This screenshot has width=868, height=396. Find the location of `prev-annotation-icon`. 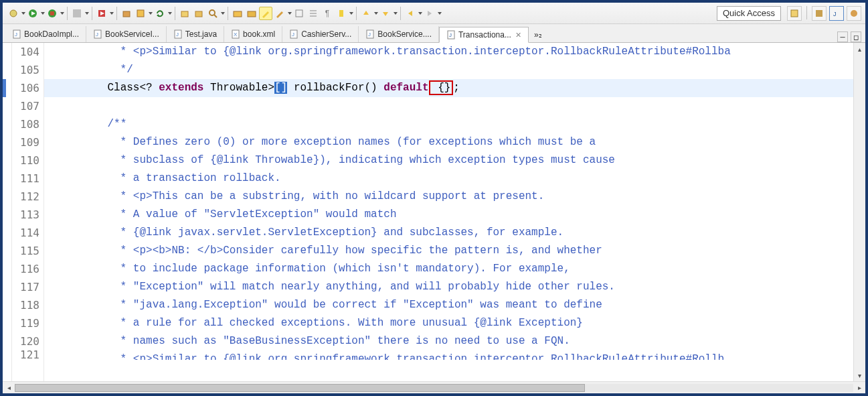

prev-annotation-icon is located at coordinates (366, 13).